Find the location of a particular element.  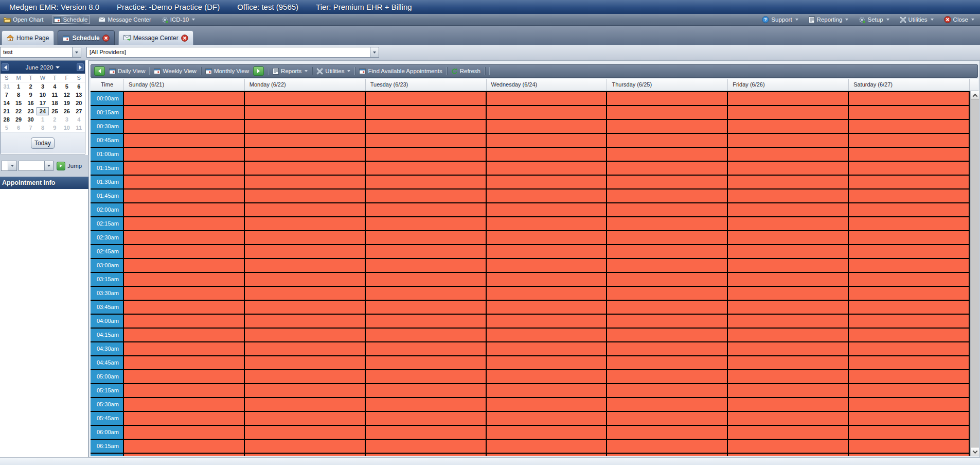

calendar-day: 15 is located at coordinates (19, 103).